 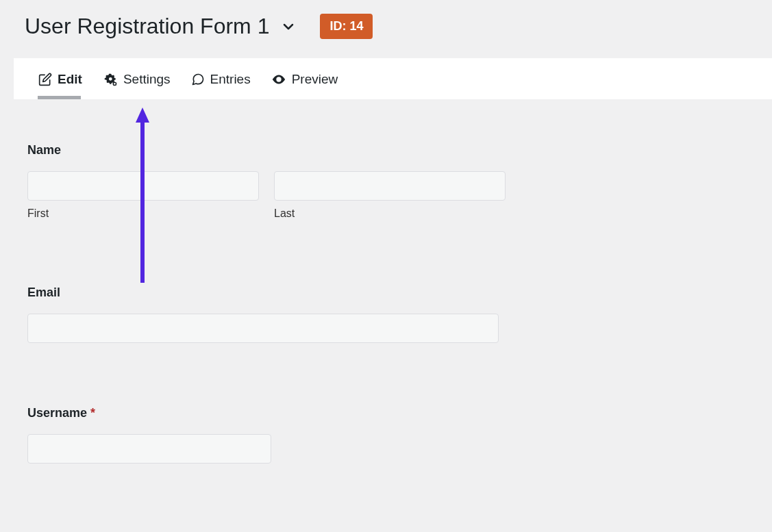 I want to click on username-field-block: Username *, so click(x=393, y=435).